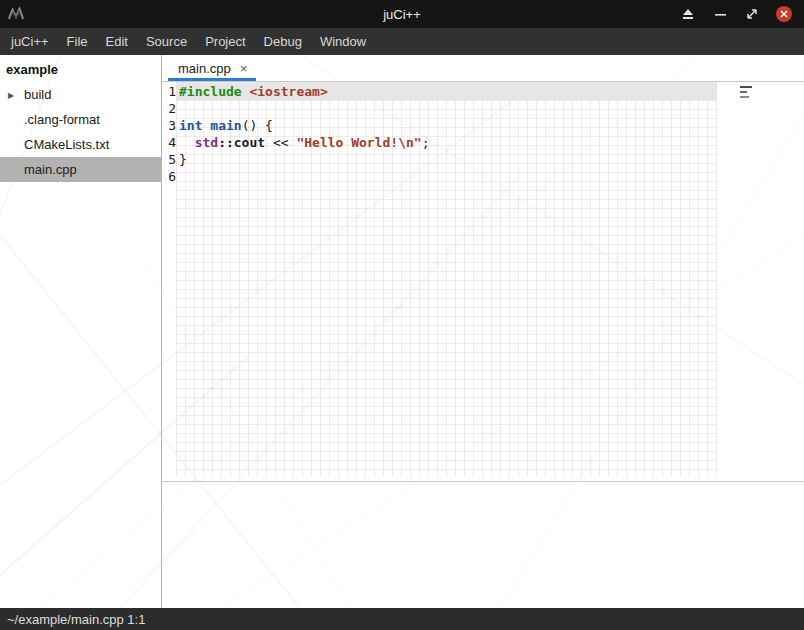 The width and height of the screenshot is (804, 630). I want to click on code-token, so click(187, 142).